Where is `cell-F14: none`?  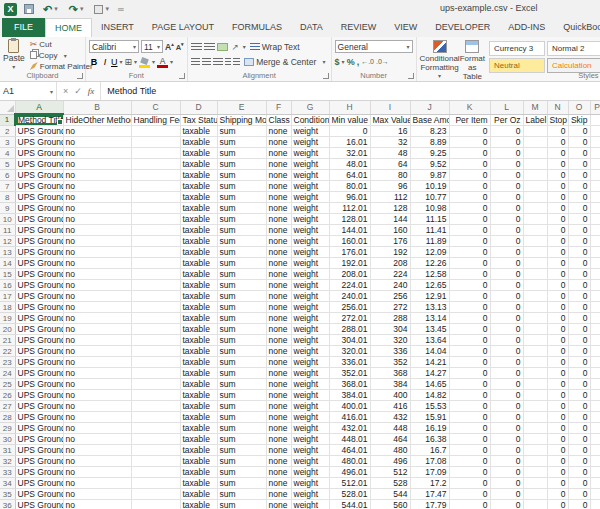
cell-F14: none is located at coordinates (278, 264).